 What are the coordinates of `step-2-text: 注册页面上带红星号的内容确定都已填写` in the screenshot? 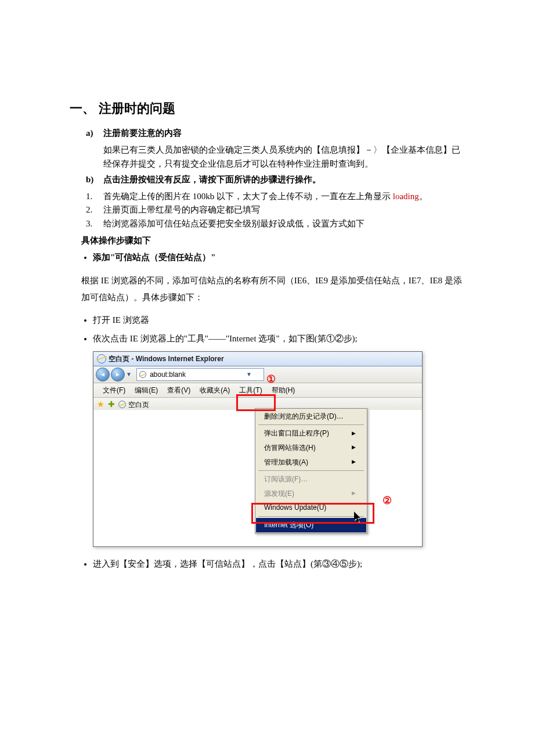 It's located at (286, 210).